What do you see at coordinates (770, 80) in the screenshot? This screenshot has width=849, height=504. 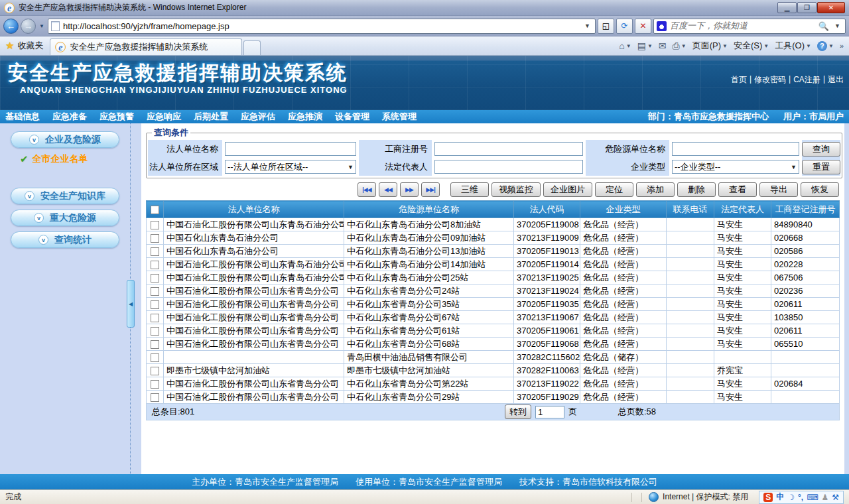 I see `banner-link-1: 修改密码` at bounding box center [770, 80].